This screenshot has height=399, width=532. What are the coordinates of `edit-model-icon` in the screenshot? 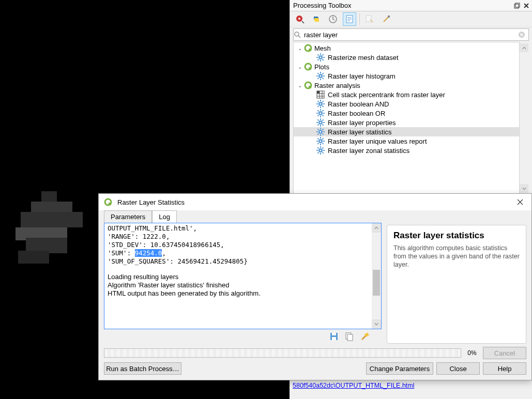 It's located at (370, 19).